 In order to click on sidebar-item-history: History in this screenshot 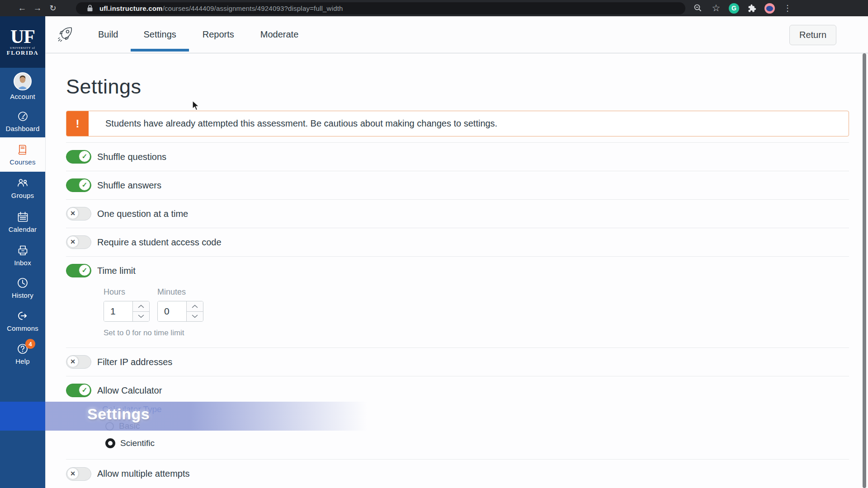, I will do `click(23, 288)`.